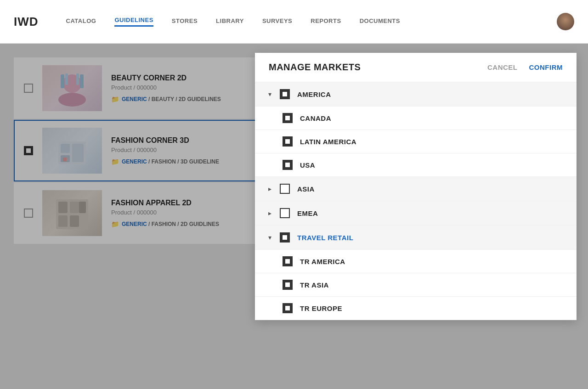  I want to click on chevron-right-icon-asia: ▸, so click(270, 189).